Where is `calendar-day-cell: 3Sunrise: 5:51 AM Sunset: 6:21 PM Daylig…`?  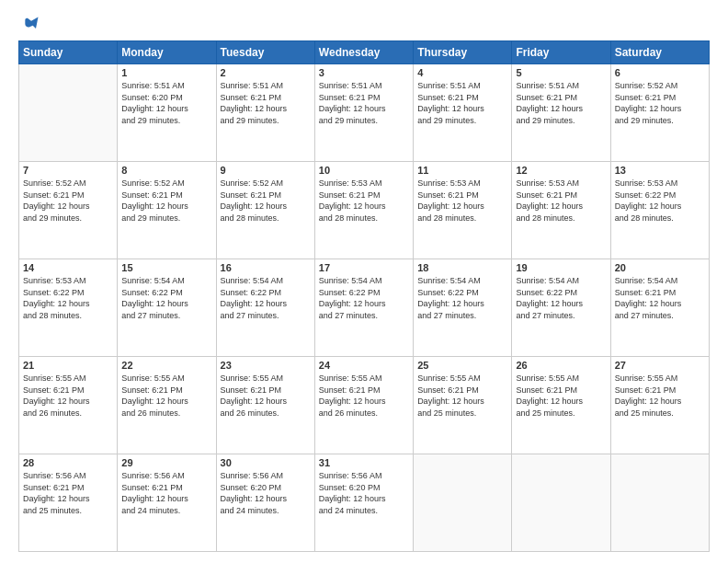 calendar-day-cell: 3Sunrise: 5:51 AM Sunset: 6:21 PM Daylig… is located at coordinates (364, 113).